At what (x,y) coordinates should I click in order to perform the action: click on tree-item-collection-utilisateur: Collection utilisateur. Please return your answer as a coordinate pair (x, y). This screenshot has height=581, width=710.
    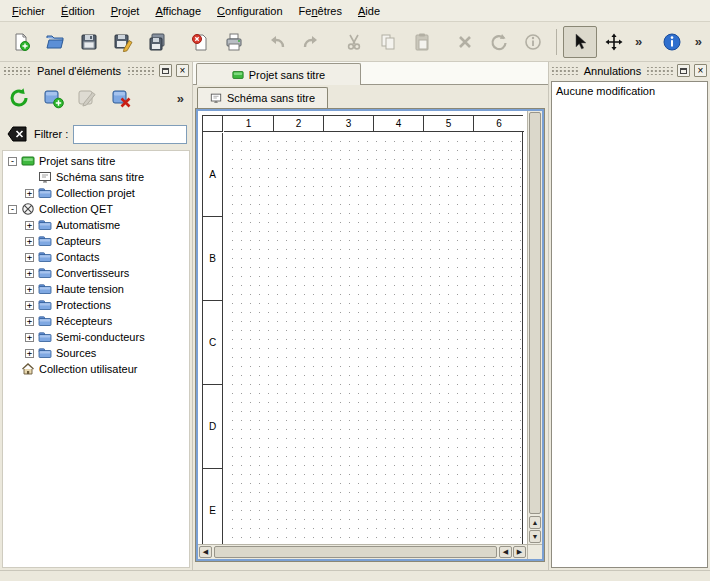
    Looking at the image, I should click on (96, 369).